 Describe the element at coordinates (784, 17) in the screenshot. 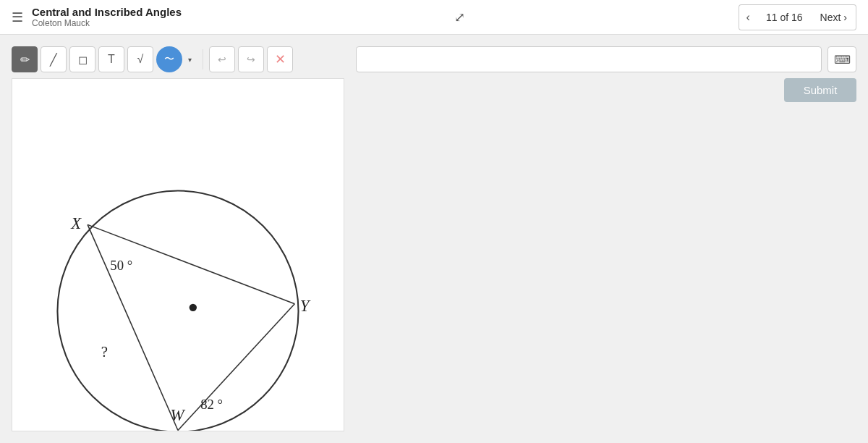

I see `nav-count: 11 of 16` at that location.